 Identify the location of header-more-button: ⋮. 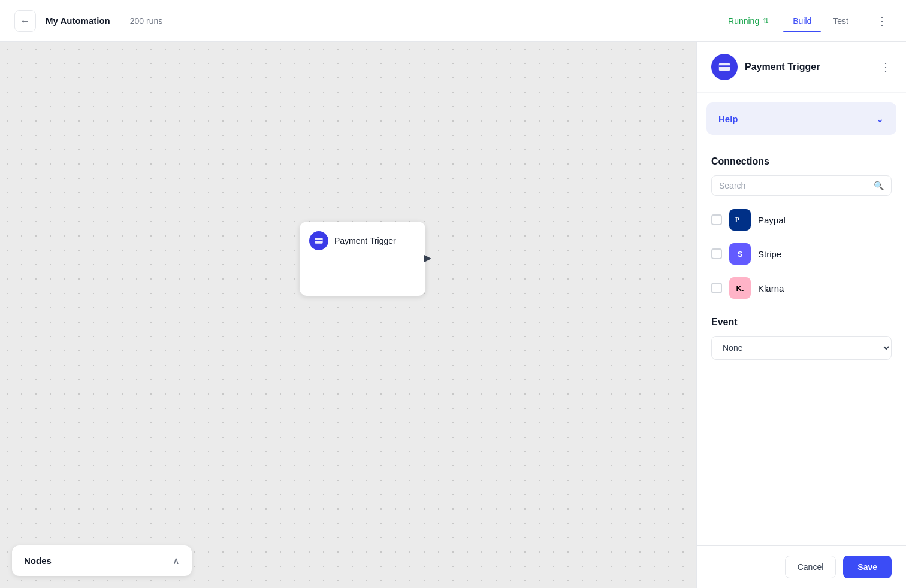
(882, 21).